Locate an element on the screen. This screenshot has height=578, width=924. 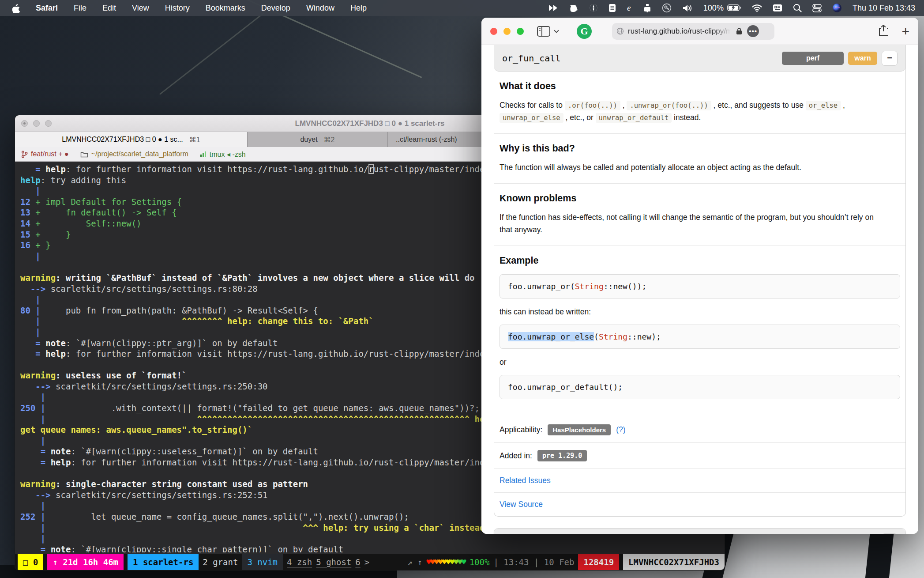
menu-item-view: View is located at coordinates (140, 8).